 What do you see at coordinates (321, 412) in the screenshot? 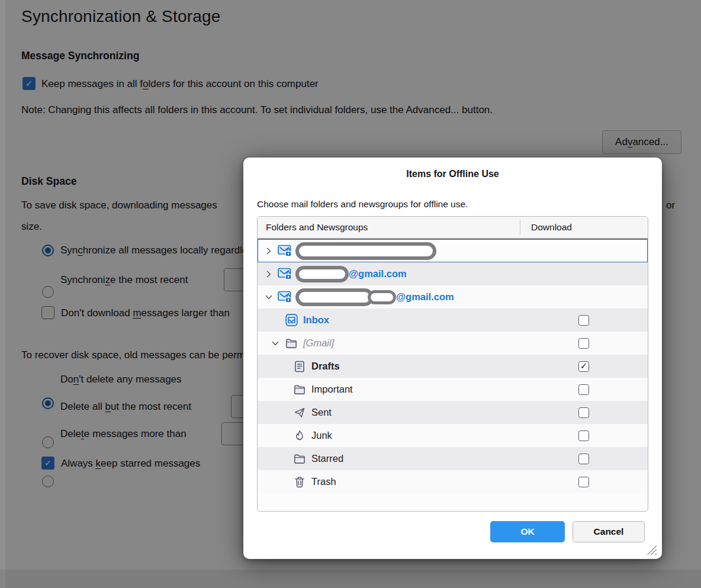
I see `folder-label: Sent` at bounding box center [321, 412].